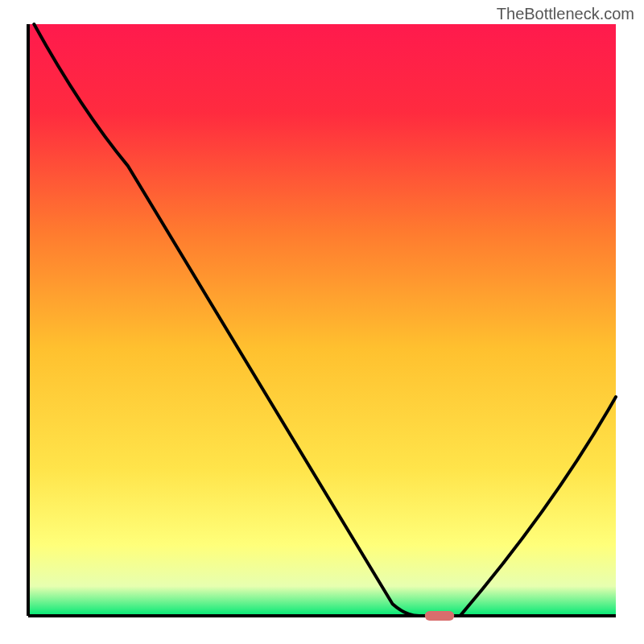  Describe the element at coordinates (565, 14) in the screenshot. I see `watermark: TheBottleneck.com` at that location.